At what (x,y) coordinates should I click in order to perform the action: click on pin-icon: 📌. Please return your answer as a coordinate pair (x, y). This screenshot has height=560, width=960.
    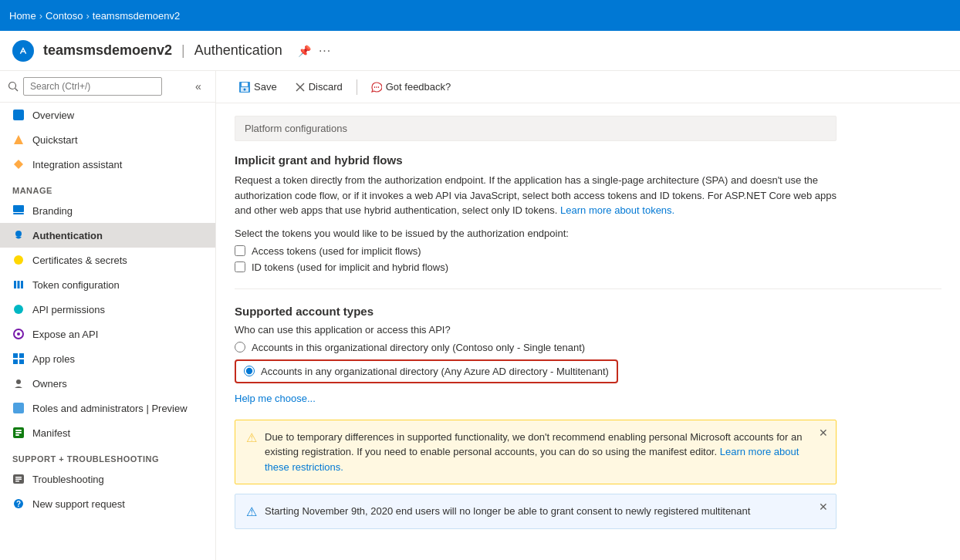
    Looking at the image, I should click on (304, 51).